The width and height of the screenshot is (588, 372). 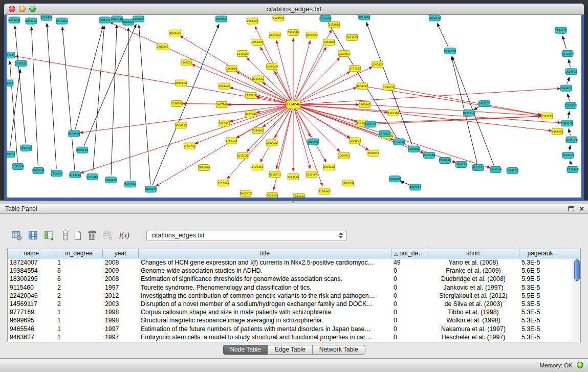 I want to click on graph-node: 1946134, so click(x=461, y=164).